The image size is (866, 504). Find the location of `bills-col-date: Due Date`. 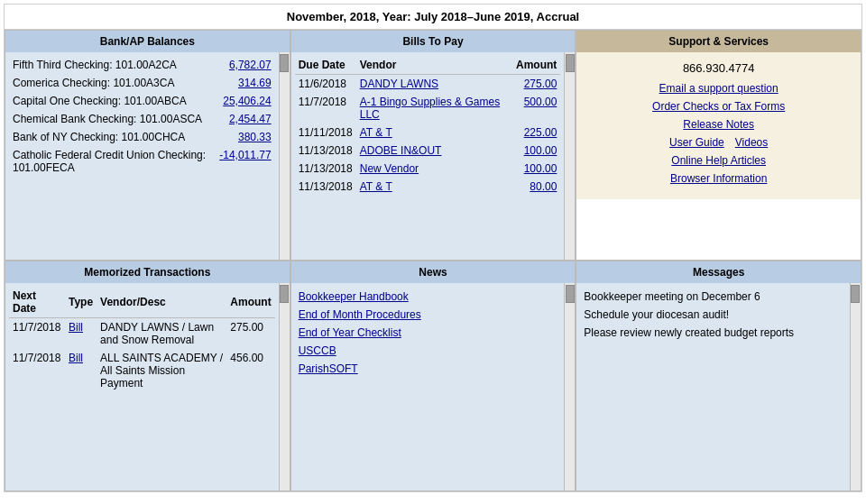

bills-col-date: Due Date is located at coordinates (326, 65).